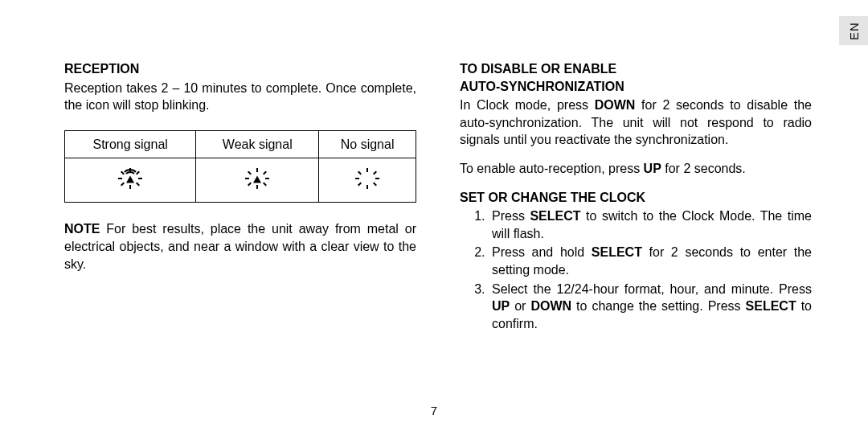  What do you see at coordinates (367, 179) in the screenshot?
I see `no-signal-icon` at bounding box center [367, 179].